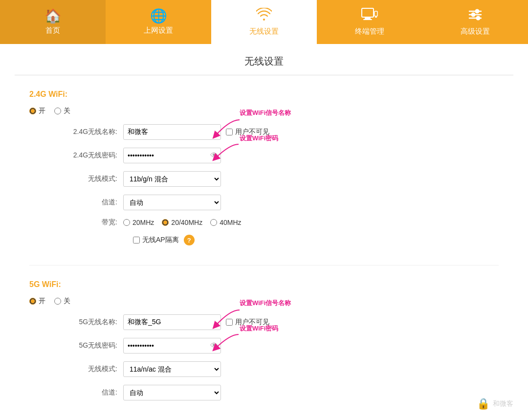  What do you see at coordinates (279, 393) in the screenshot?
I see `wifi5g-channel-row: 信道: 自动 36404448 52566064` at bounding box center [279, 393].